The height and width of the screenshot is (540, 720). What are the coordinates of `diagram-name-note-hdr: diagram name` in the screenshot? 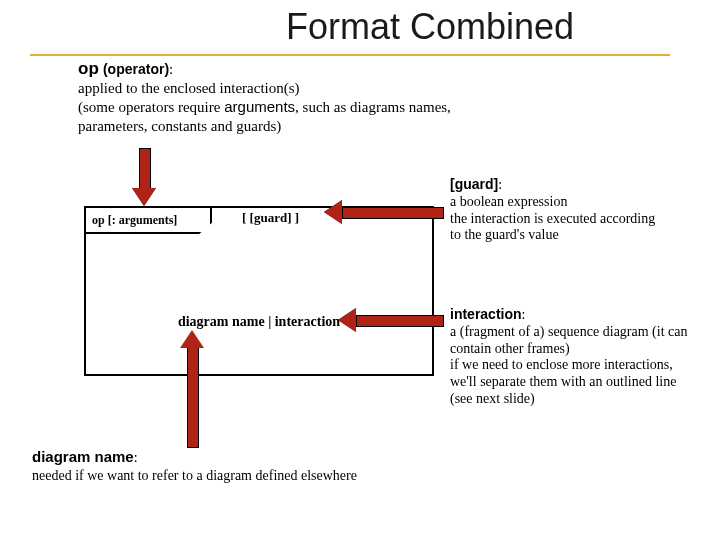 It's located at (83, 456).